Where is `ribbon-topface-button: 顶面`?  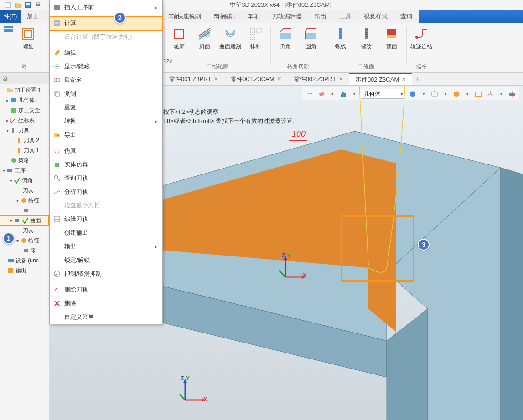 ribbon-topface-button: 顶面 is located at coordinates (392, 37).